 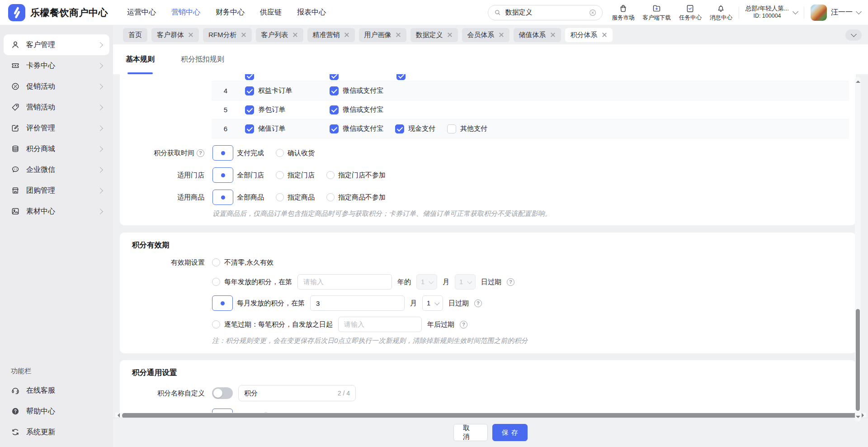 What do you see at coordinates (238, 175) in the screenshot?
I see `radio-option: 全部门店` at bounding box center [238, 175].